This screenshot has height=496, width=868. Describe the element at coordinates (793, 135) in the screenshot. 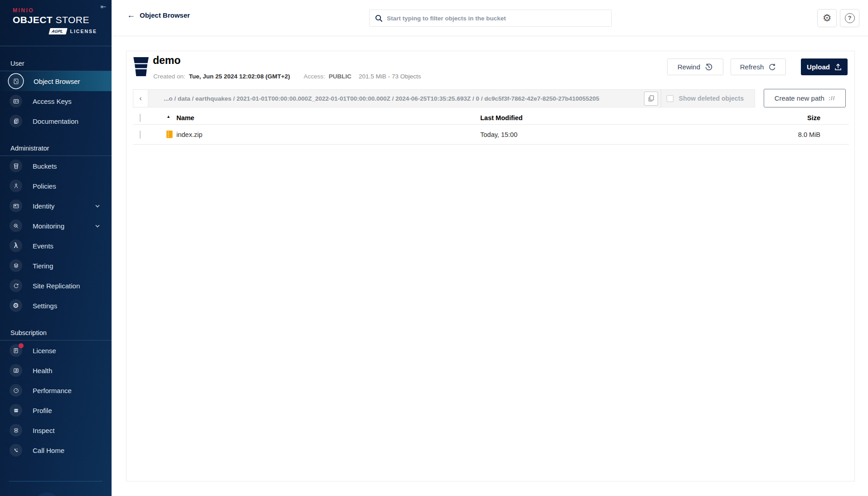

I see `object-size: 8.0 MiB` at that location.